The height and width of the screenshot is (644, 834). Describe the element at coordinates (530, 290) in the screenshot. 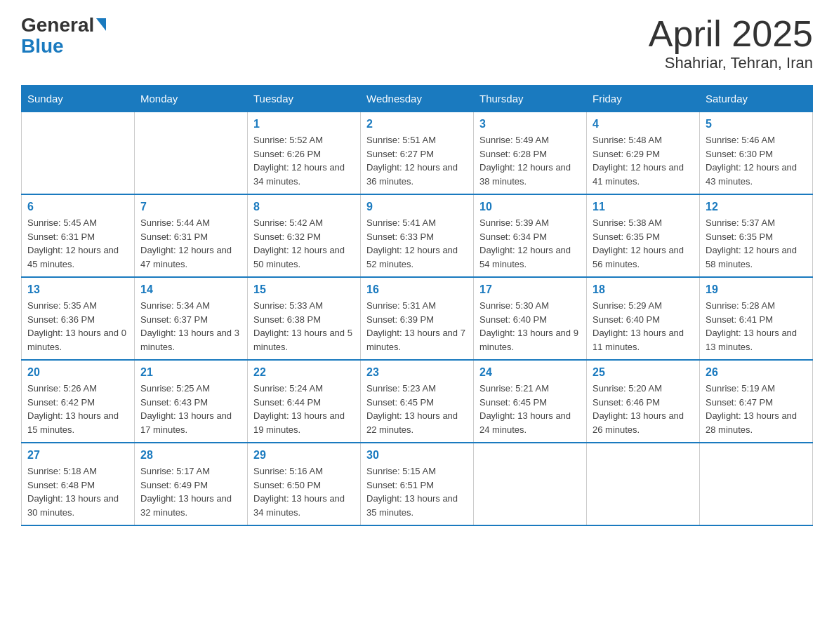

I see `day-number: 17` at that location.